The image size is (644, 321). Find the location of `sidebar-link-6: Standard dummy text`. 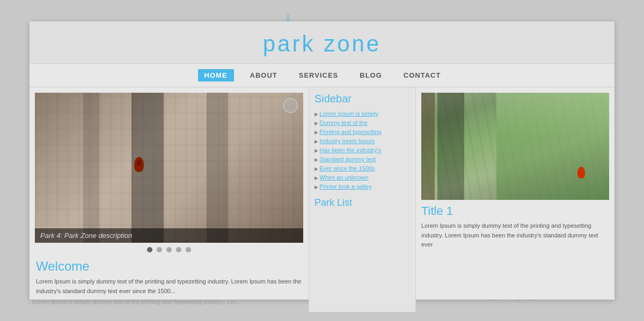

sidebar-link-6: Standard dummy text is located at coordinates (362, 159).